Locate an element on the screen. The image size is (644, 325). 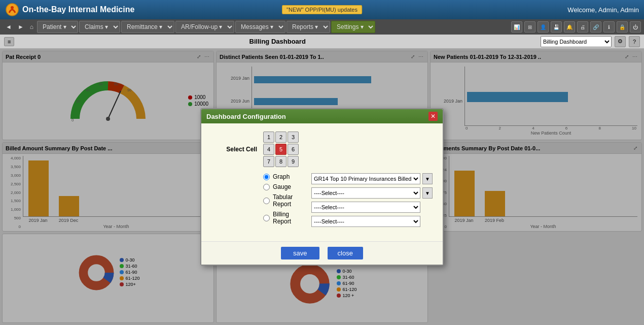
tabular-dropdown: ----Select---- is located at coordinates (366, 207).